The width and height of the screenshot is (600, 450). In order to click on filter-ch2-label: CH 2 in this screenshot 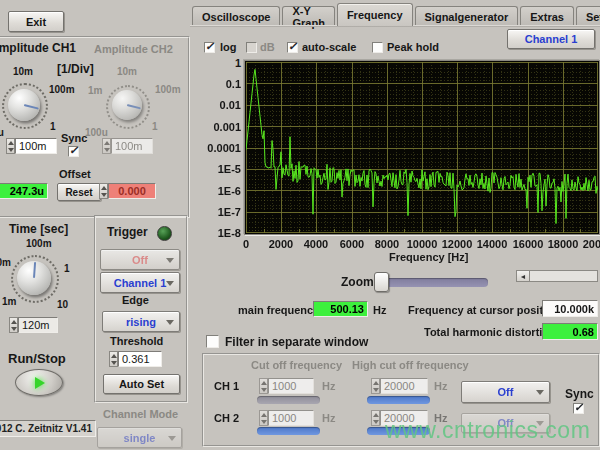, I will do `click(226, 418)`.